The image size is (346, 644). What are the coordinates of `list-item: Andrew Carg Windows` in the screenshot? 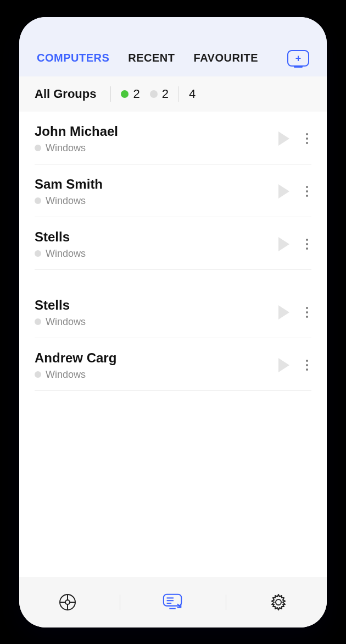 It's located at (173, 365).